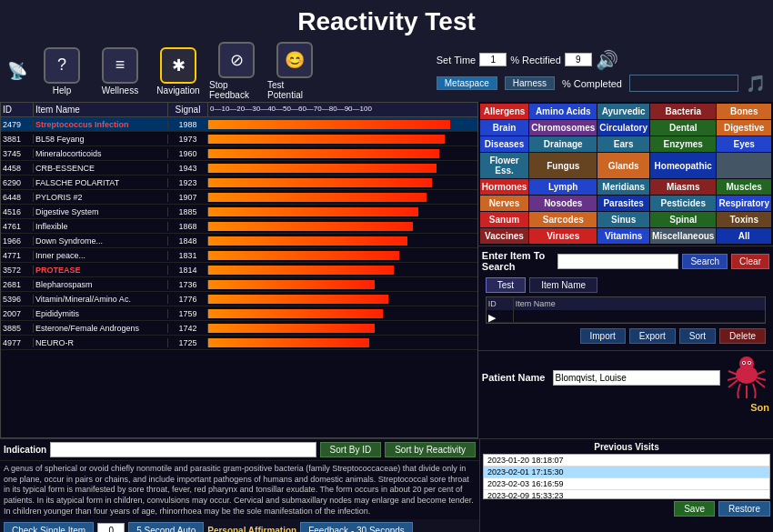 This screenshot has height=532, width=773. I want to click on table-row: 6448 PYLORIS #2 1907, so click(239, 197).